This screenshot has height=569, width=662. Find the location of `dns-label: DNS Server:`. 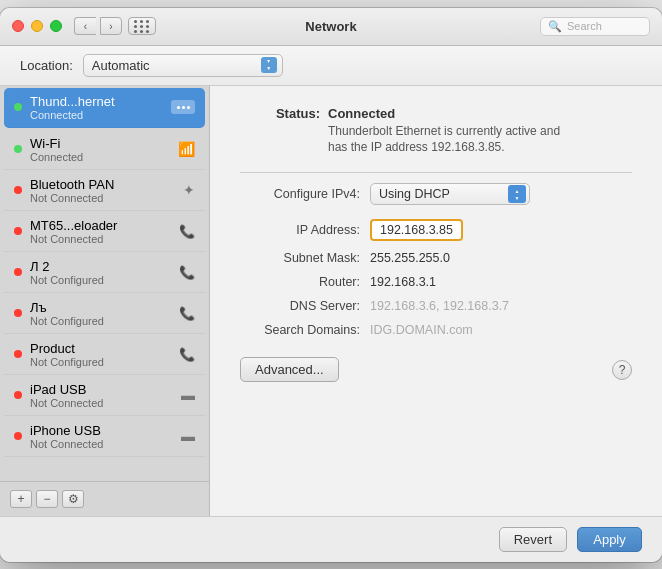

dns-label: DNS Server: is located at coordinates (305, 306).